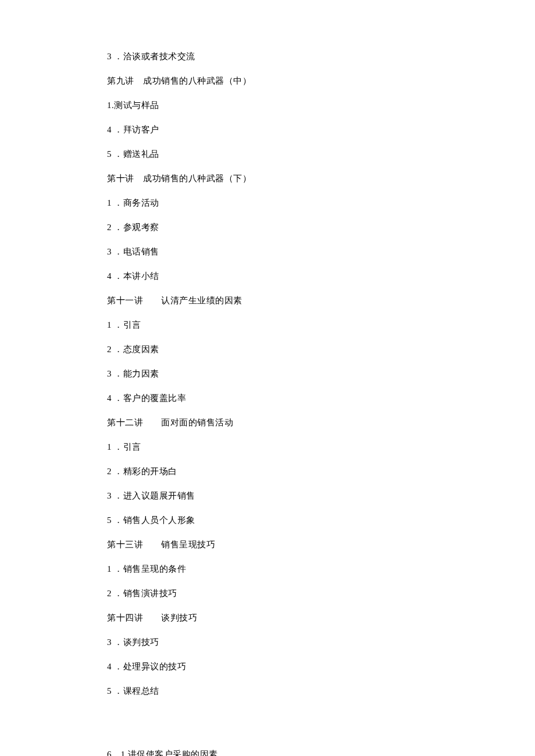  Describe the element at coordinates (321, 618) in the screenshot. I see `lecture-heading-14: 第十四讲 谈判技巧` at that location.